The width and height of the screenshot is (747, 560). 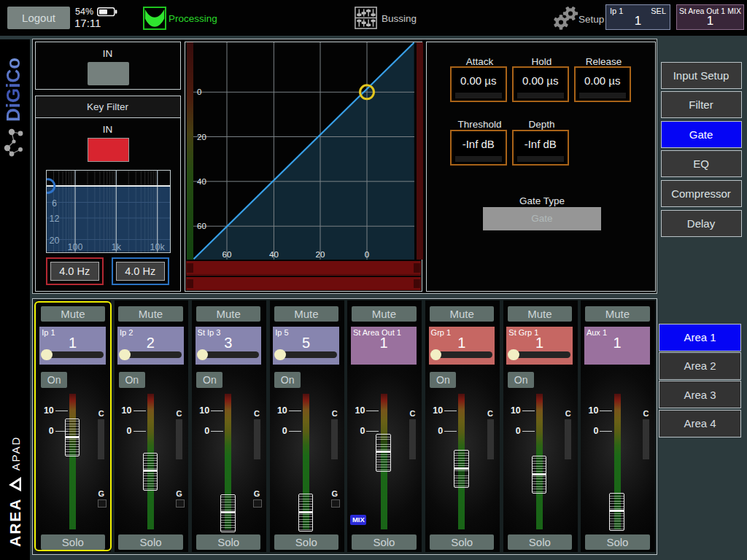 I want to click on svg-text: 10k, so click(x=158, y=247).